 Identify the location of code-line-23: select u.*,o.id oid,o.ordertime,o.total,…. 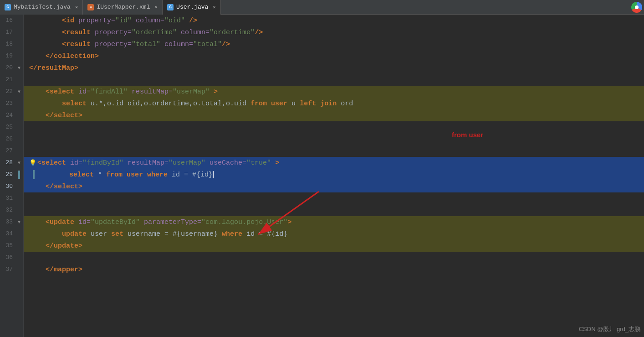
(334, 104).